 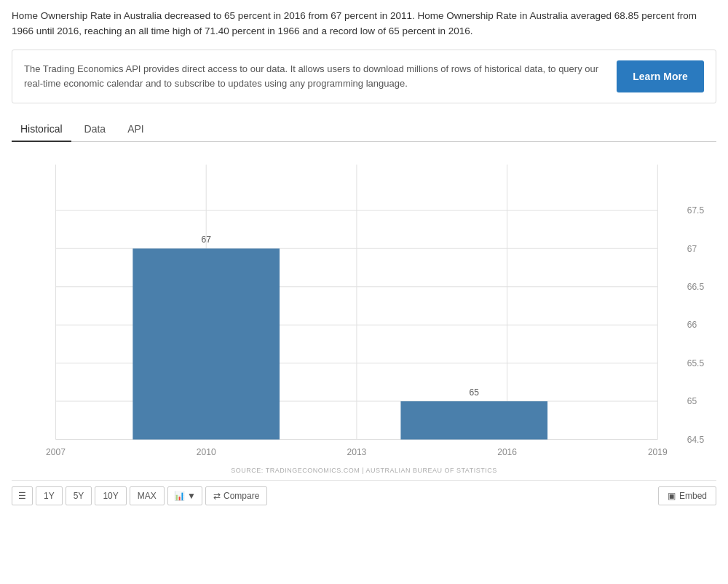 What do you see at coordinates (364, 24) in the screenshot?
I see `description-text: Home Ownership Rate in Australia decreas…` at bounding box center [364, 24].